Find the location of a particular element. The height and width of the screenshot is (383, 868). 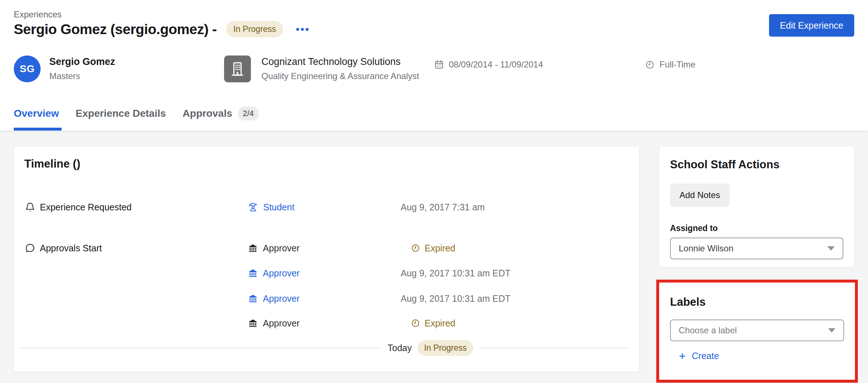

assigned-to-label: Assigned to is located at coordinates (757, 228).